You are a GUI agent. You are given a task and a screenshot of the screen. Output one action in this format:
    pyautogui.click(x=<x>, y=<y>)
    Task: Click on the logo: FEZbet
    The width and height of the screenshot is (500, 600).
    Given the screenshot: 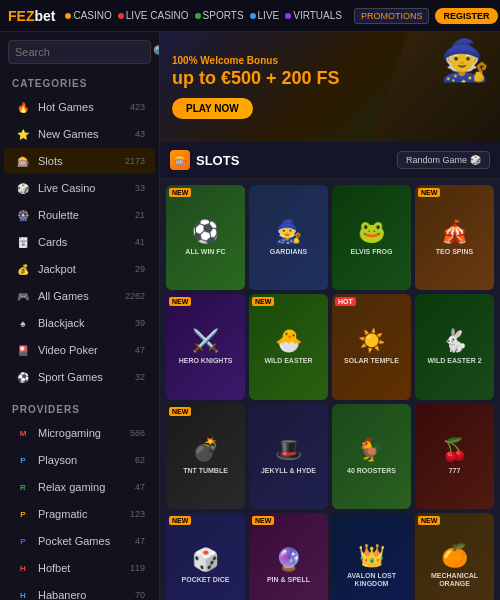 What is the action you would take?
    pyautogui.click(x=32, y=16)
    